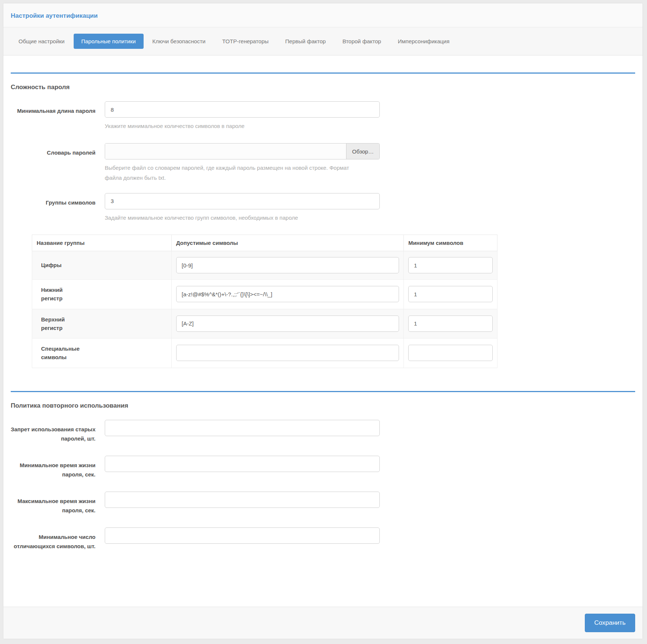 Image resolution: width=647 pixels, height=644 pixels. Describe the element at coordinates (179, 41) in the screenshot. I see `tab-security-keys: Ключи безопасности` at that location.